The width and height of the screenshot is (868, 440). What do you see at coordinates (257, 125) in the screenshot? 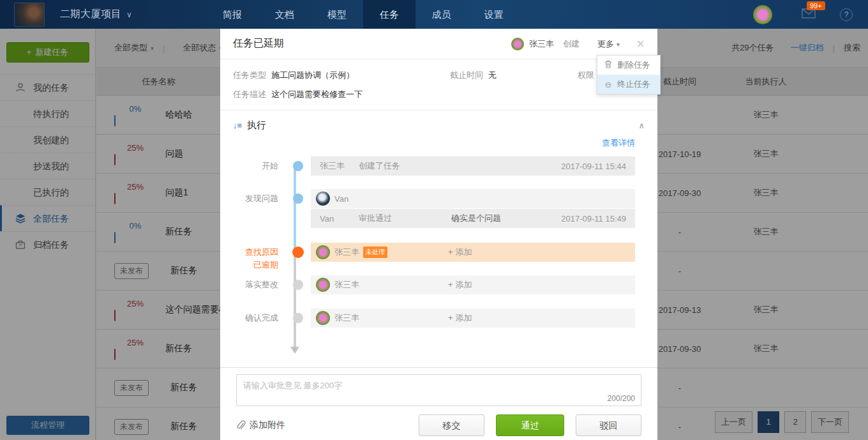
I see `execution-title: 执行` at bounding box center [257, 125].